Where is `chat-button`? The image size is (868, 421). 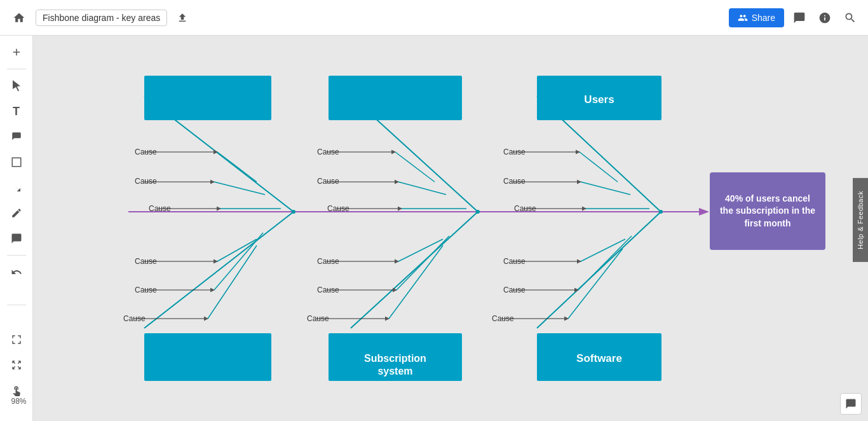
chat-button is located at coordinates (851, 404).